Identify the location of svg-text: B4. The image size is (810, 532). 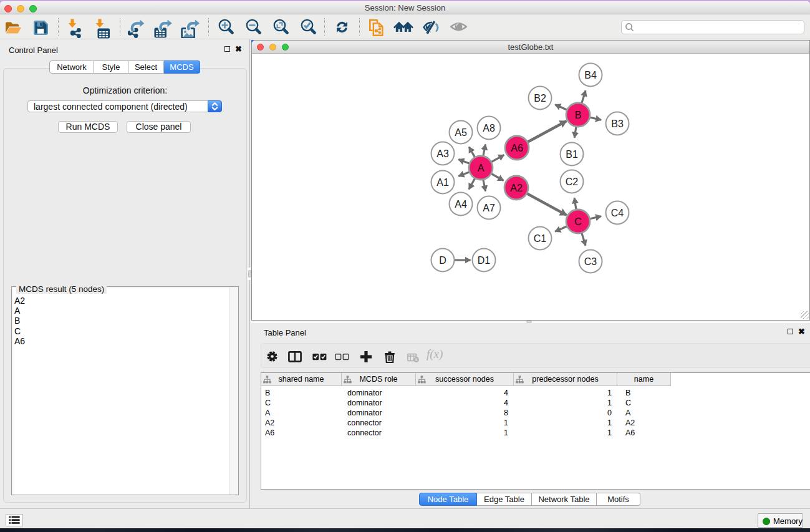
(591, 75).